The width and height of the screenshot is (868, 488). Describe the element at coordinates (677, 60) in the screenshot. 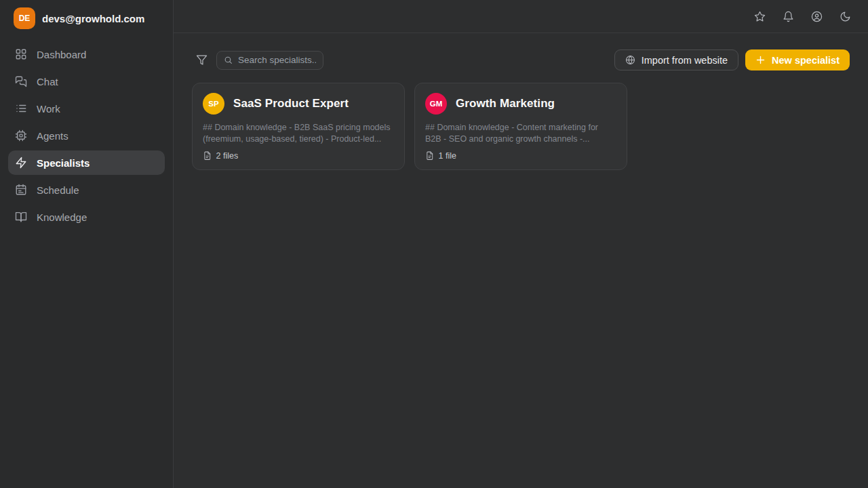

I see `import-from-website-button: Import from website` at that location.